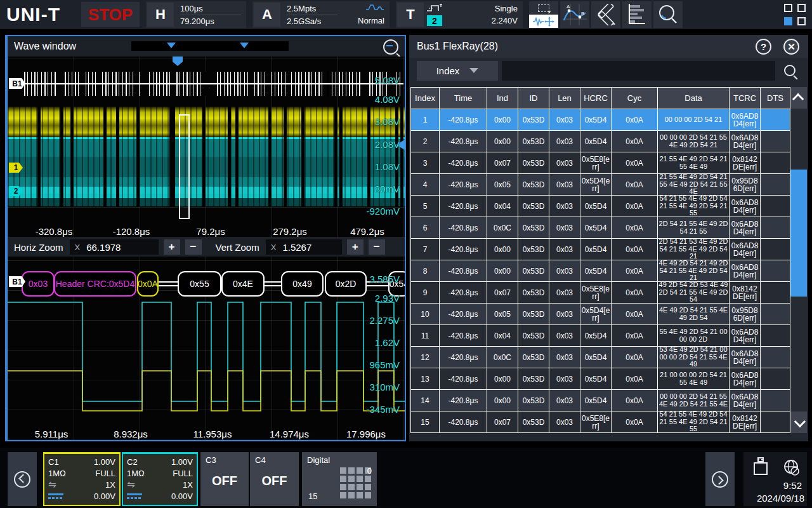 The width and height of the screenshot is (812, 508). What do you see at coordinates (600, 206) in the screenshot?
I see `table-row: 5-420.8μs0x040x53D0x030x5D40x0A54 21 55 …` at bounding box center [600, 206].